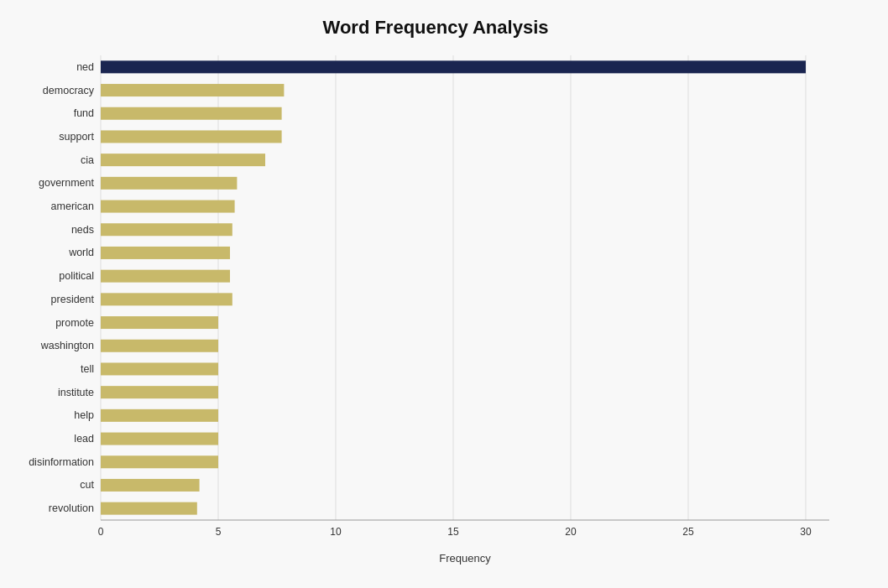  Describe the element at coordinates (76, 137) in the screenshot. I see `svg-text: support` at that location.